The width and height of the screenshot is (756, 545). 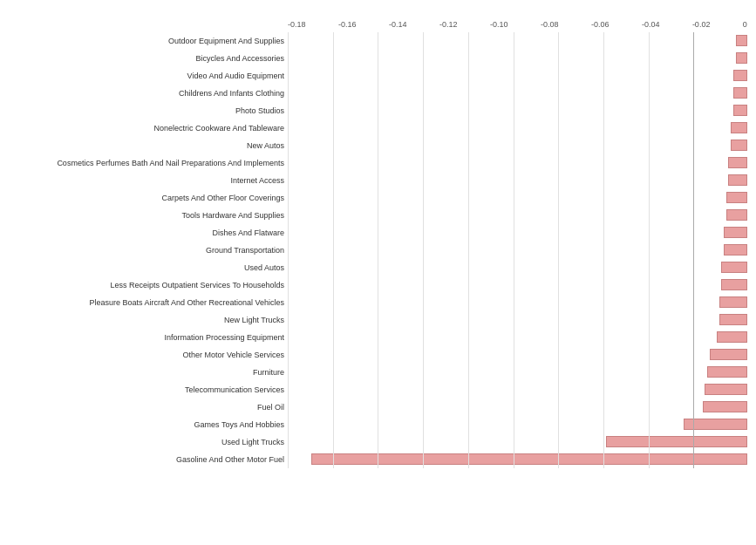 I want to click on bar-label: Video And Audio Equipment, so click(x=148, y=76).